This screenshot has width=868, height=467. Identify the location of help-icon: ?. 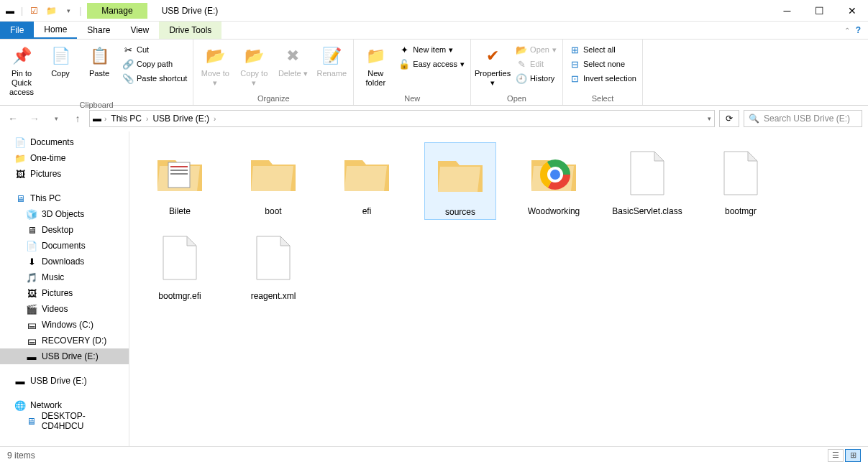
(859, 30).